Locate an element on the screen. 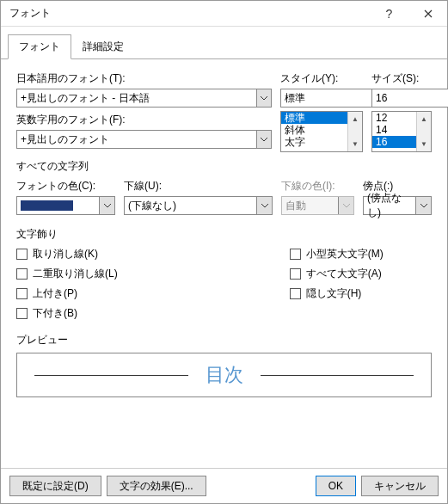 This screenshot has width=448, height=504. preview-box: 目次 is located at coordinates (224, 375).